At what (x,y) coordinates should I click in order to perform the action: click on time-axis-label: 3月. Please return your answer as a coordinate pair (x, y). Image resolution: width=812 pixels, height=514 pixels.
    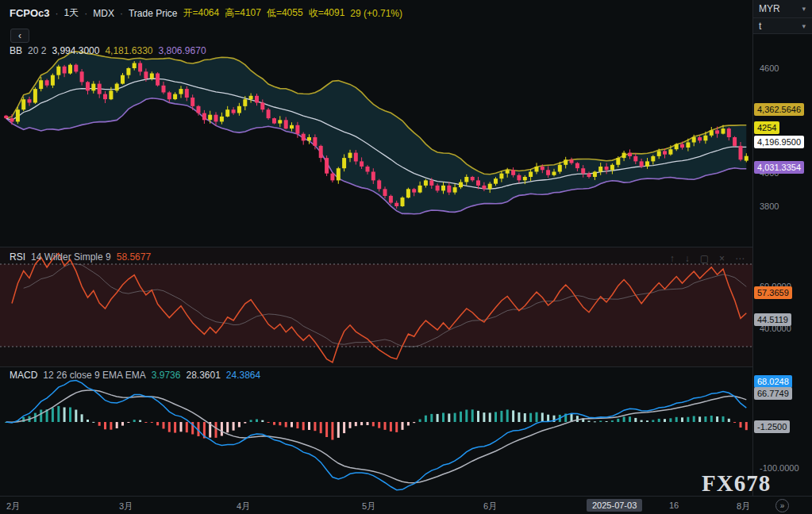
    Looking at the image, I should click on (125, 506).